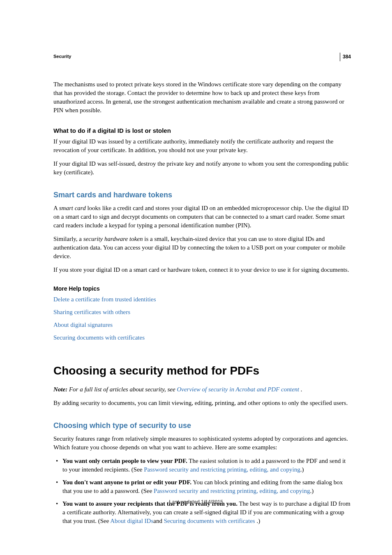  I want to click on body-paragraph: If your digital ID was issued by a certi…, so click(202, 146).